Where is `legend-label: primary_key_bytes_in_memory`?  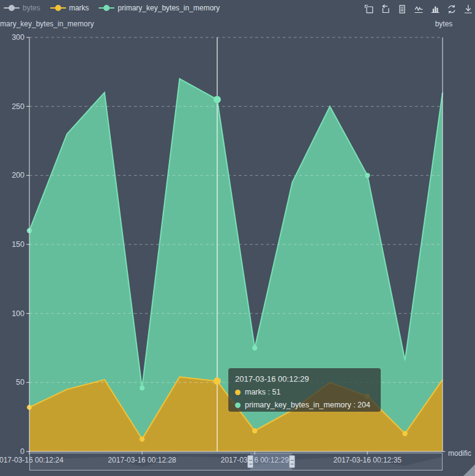
legend-label: primary_key_bytes_in_memory is located at coordinates (169, 8).